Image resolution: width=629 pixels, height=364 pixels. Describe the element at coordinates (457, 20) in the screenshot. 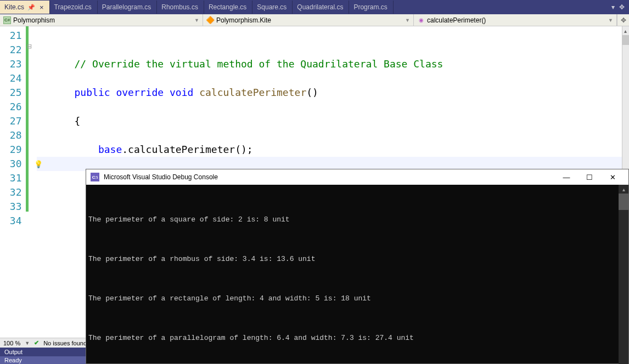

I see `member-label: calculatePerimeter()` at that location.